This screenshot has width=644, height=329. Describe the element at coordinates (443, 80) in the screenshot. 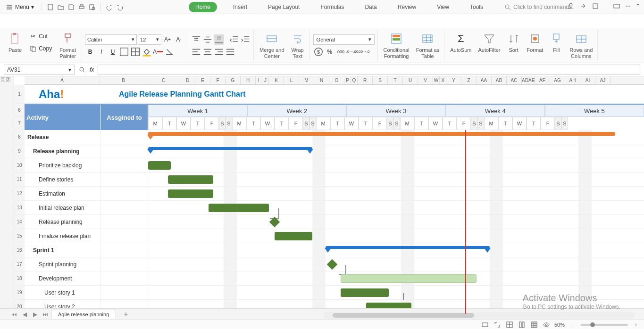

I see `col-header: X` at that location.